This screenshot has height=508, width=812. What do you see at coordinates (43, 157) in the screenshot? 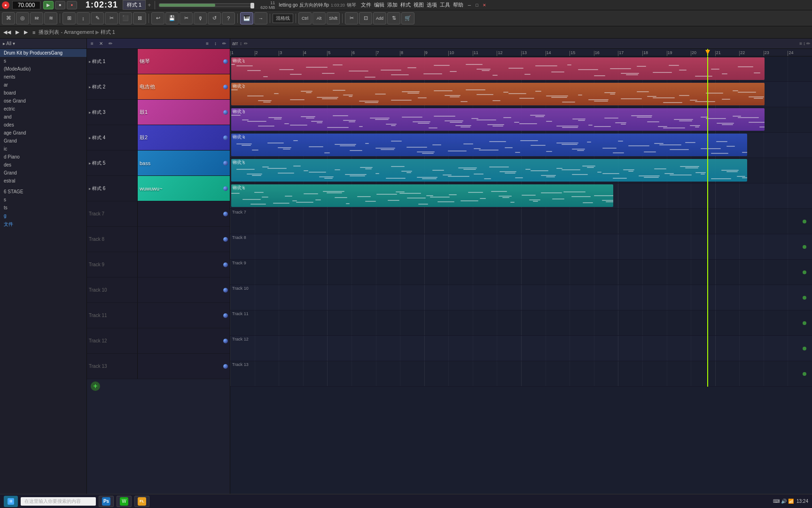
I see `browser-item-13: d Piano` at bounding box center [43, 157].